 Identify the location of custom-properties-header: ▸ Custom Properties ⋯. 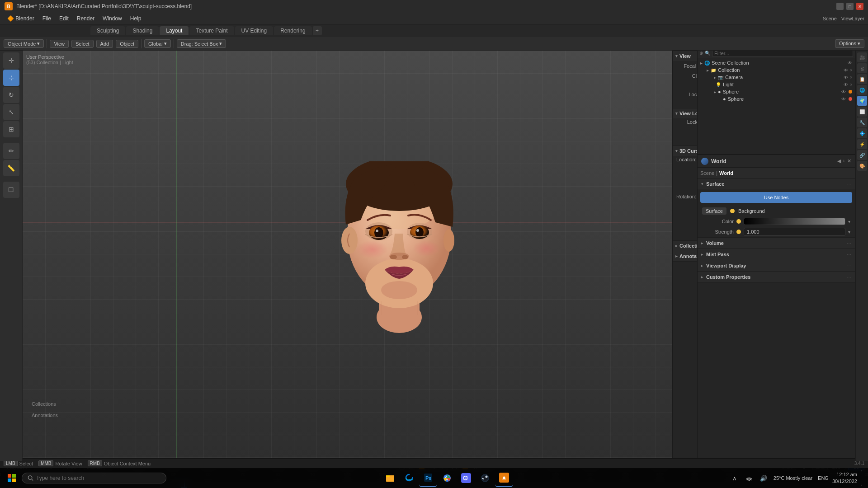
(776, 277).